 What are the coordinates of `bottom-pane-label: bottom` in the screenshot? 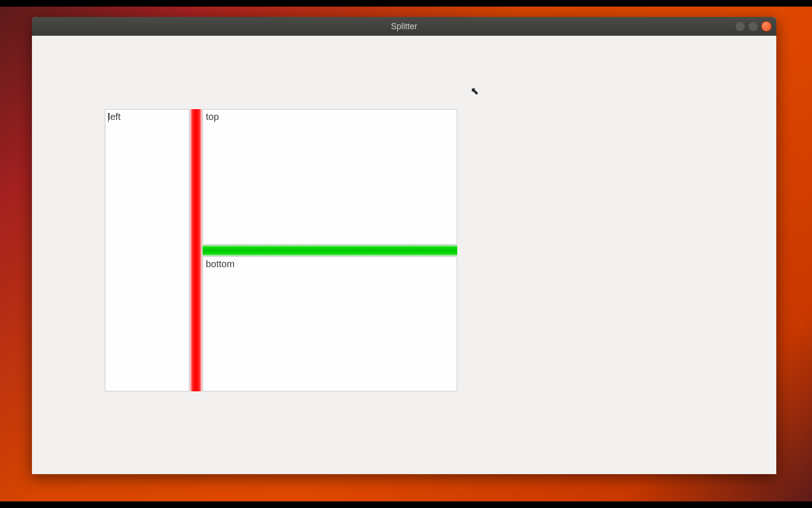 It's located at (220, 264).